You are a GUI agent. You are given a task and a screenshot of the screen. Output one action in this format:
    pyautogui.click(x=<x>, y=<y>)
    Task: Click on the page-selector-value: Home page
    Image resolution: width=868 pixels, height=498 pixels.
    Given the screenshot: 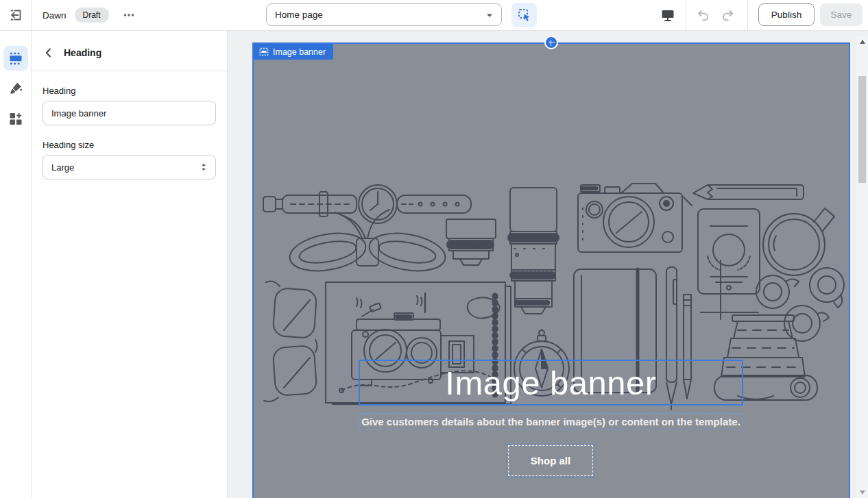 What is the action you would take?
    pyautogui.click(x=299, y=15)
    